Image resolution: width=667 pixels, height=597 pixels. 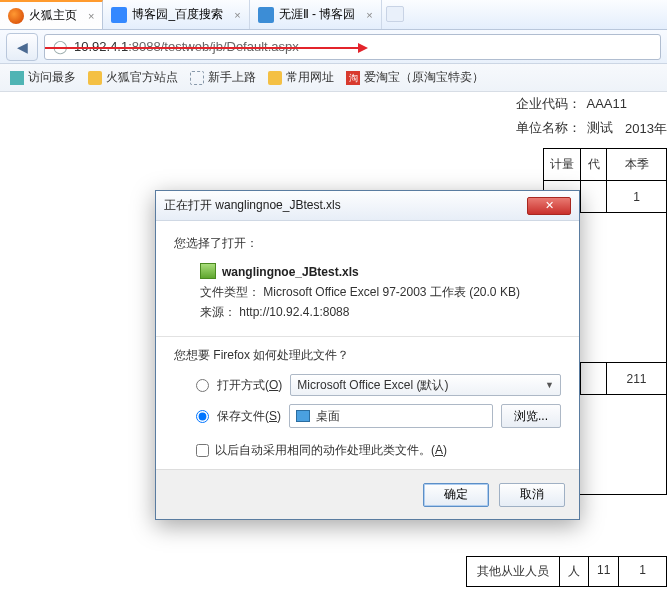 I want to click on source-label: 来源：, so click(x=220, y=312).